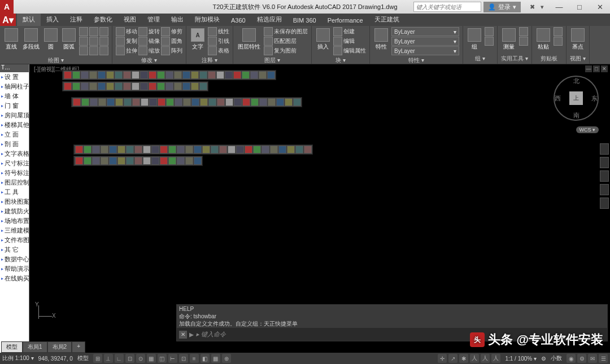  What do you see at coordinates (103, 19) in the screenshot?
I see `ribbon-tab-3: 参数化` at bounding box center [103, 19].